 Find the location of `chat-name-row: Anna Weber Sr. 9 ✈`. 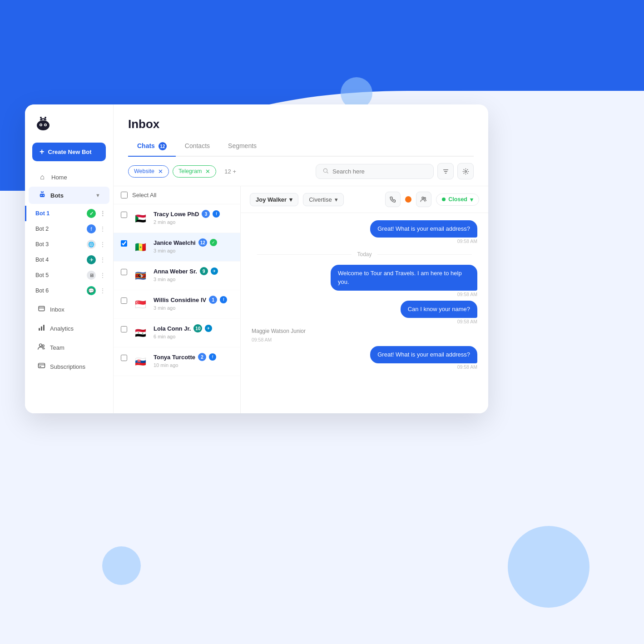

chat-name-row: Anna Weber Sr. 9 ✈ is located at coordinates (193, 271).